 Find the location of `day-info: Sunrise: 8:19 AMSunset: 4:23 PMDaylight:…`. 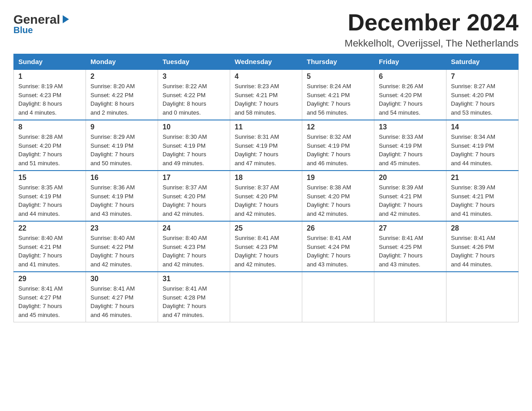

day-info: Sunrise: 8:19 AMSunset: 4:23 PMDaylight:… is located at coordinates (50, 99).